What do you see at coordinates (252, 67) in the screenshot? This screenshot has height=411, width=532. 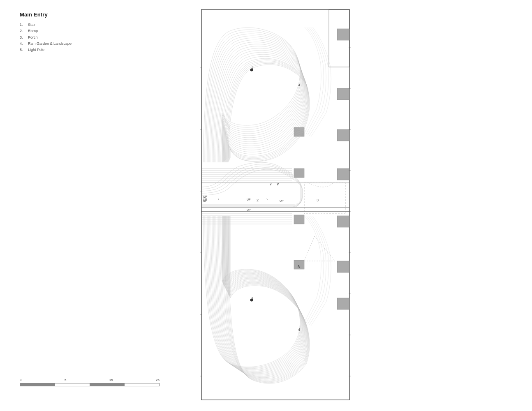 I see `label-5-upper: 5` at bounding box center [252, 67].